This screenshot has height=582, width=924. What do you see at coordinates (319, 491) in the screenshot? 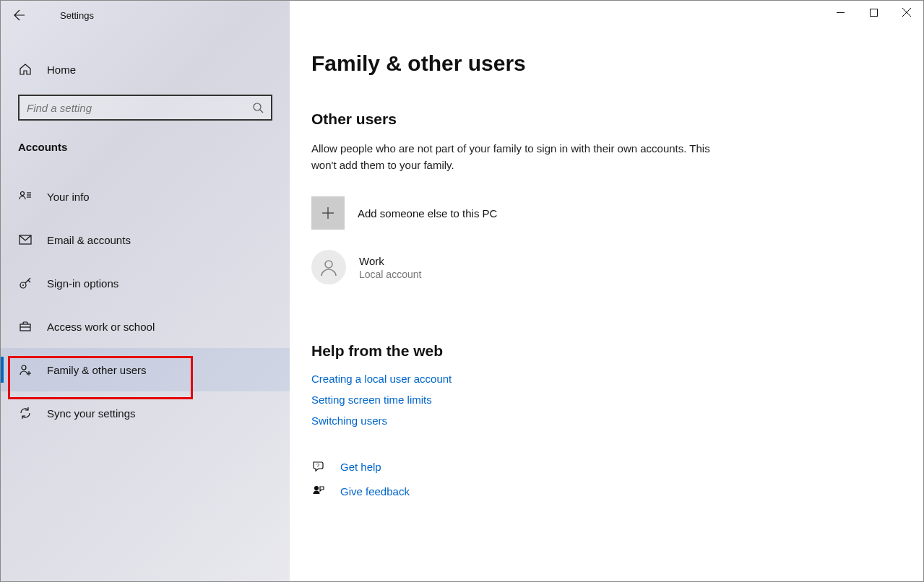
I see `feedback-icon` at bounding box center [319, 491].